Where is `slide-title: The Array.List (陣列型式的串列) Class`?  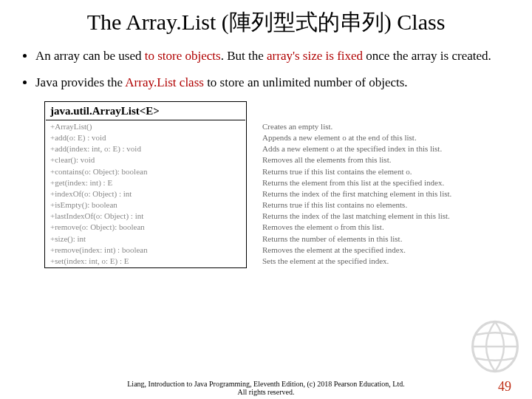
slide-title: The Array.List (陣列型式的串列) Class is located at coordinates (266, 22).